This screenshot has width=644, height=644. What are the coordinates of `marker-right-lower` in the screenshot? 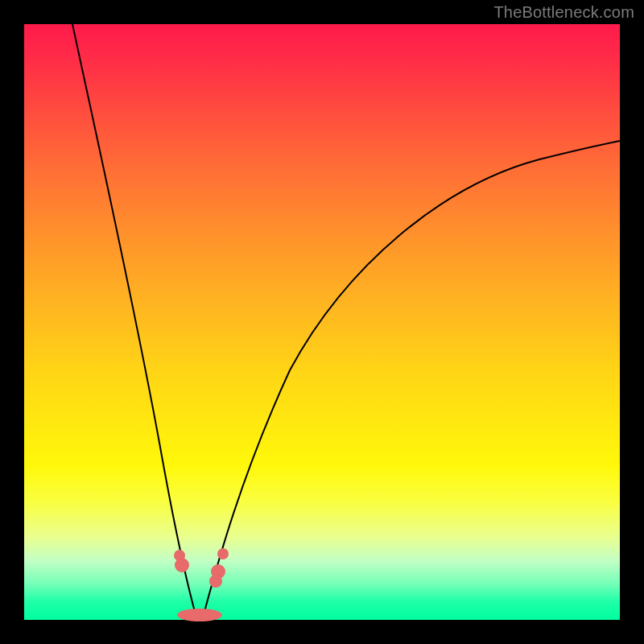 It's located at (216, 581).